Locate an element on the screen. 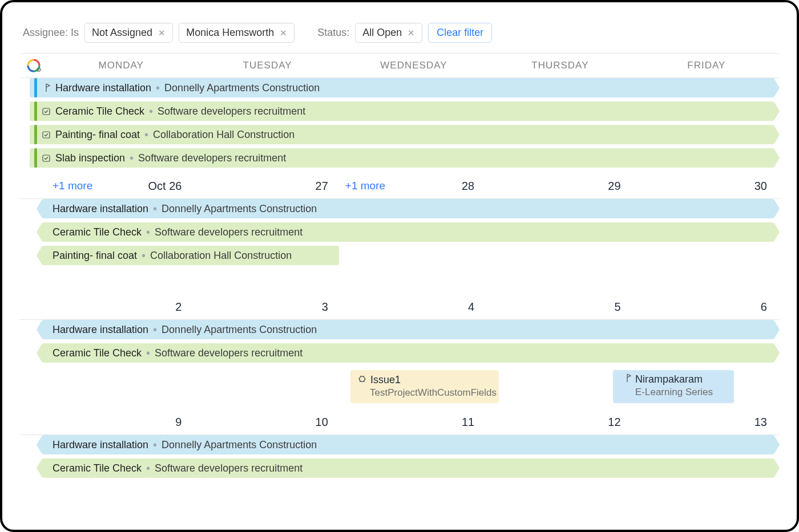 Image resolution: width=799 pixels, height=532 pixels. date-number: 5 is located at coordinates (618, 307).